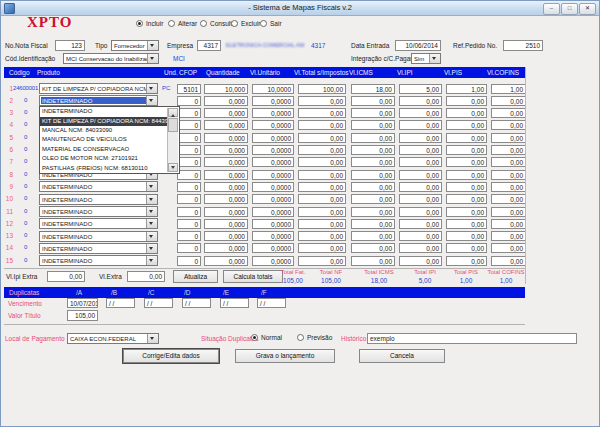  I want to click on cfop-input: 5101, so click(189, 89).